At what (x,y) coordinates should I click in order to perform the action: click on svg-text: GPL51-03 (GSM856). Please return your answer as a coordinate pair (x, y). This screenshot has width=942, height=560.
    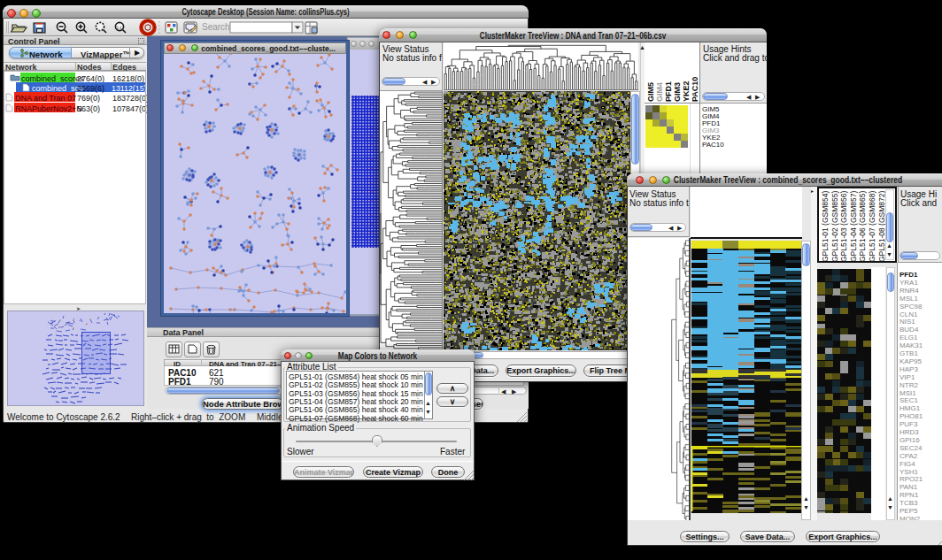
    Looking at the image, I should click on (844, 226).